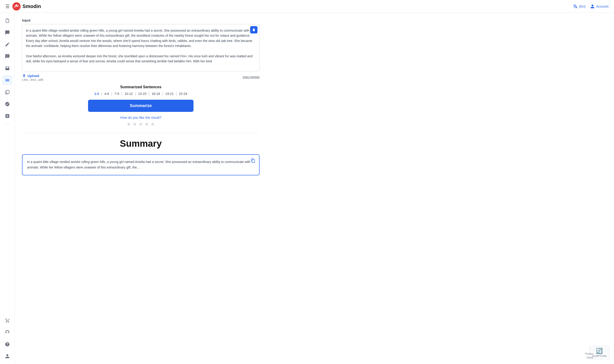 The image size is (614, 364). Describe the element at coordinates (7, 6) in the screenshot. I see `hamburger-icon: ☰` at that location.